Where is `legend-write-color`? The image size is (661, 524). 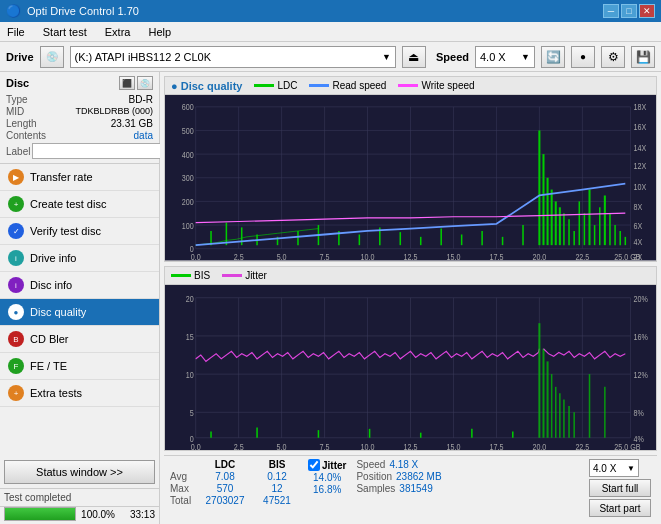
legend-write-color is located at coordinates (408, 86).